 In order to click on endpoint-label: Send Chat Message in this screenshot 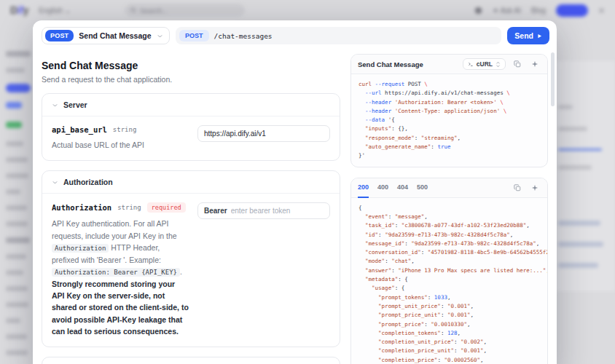, I will do `click(115, 36)`.